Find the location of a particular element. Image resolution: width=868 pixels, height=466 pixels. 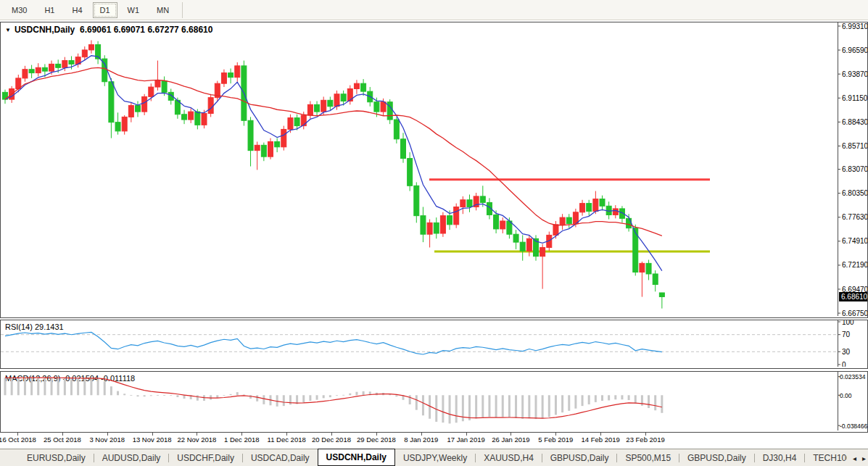

chart-tab-usdcad-daily: USDCAD,Daily is located at coordinates (280, 458).